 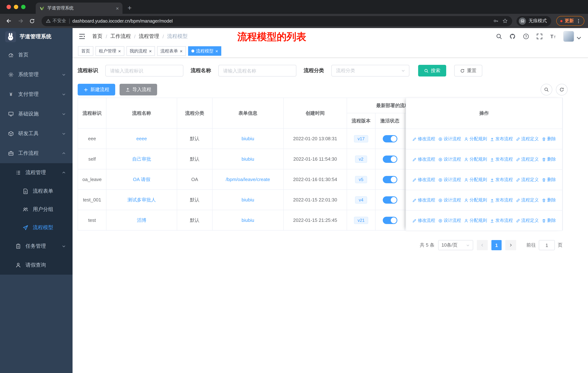 What do you see at coordinates (248, 180) in the screenshot?
I see `cell-form-info: /bpm/oa/leave/create` at bounding box center [248, 180].